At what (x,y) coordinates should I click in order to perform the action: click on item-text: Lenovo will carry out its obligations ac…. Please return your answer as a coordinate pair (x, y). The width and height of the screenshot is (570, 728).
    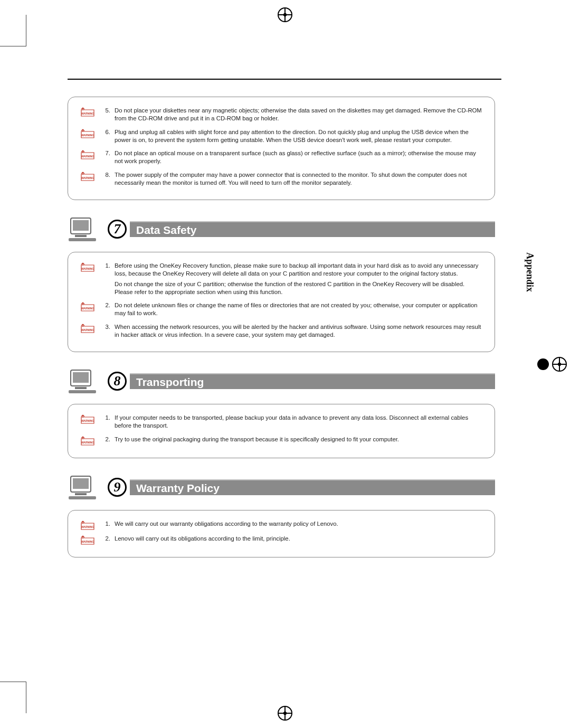
    Looking at the image, I should click on (299, 538).